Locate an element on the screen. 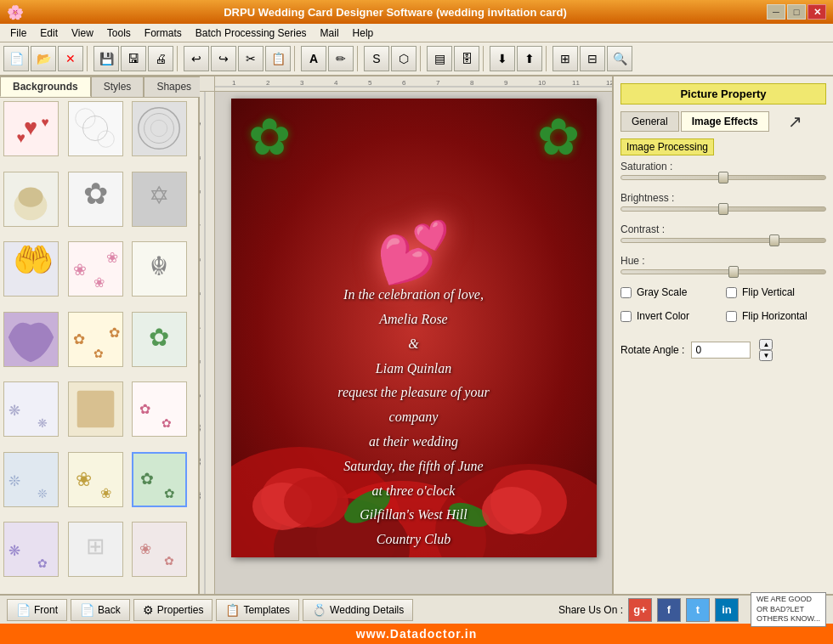  tab-general: General is located at coordinates (649, 121).